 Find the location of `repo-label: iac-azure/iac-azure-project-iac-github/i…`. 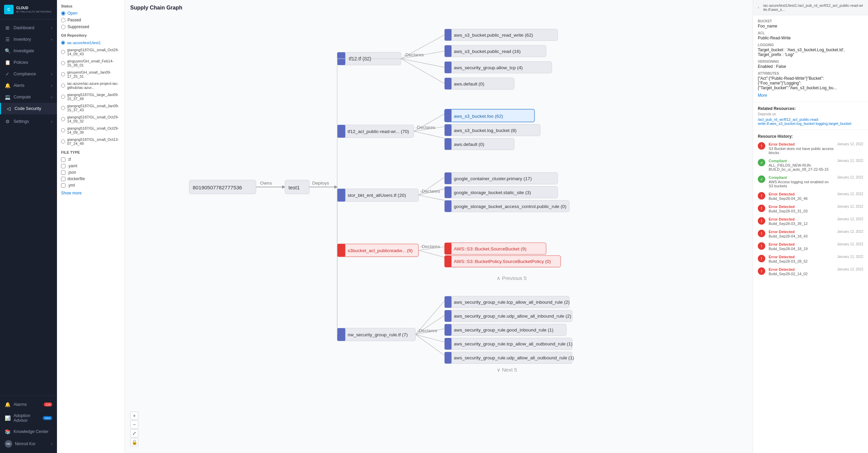

repo-label: iac-azure/iac-azure-project-iac-github/i… is located at coordinates (94, 86).